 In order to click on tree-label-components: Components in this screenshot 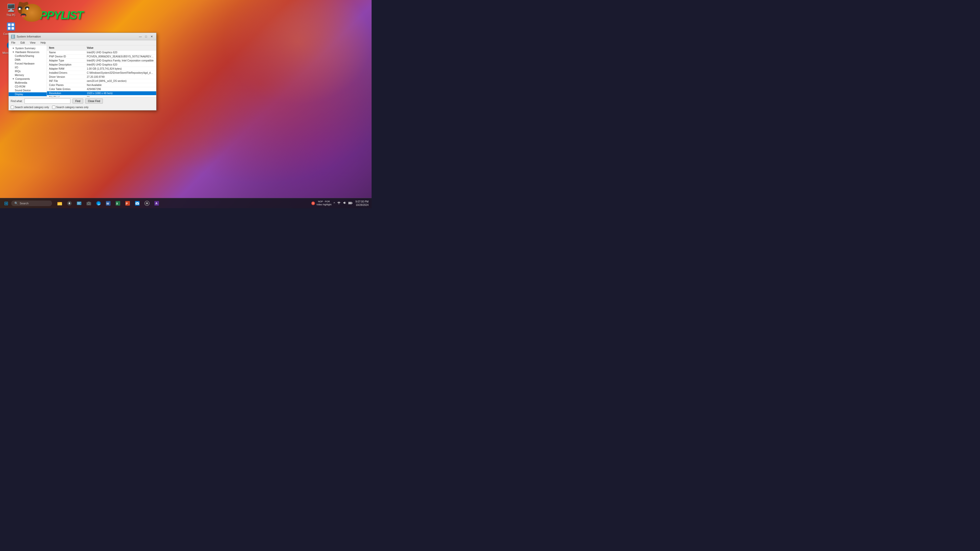, I will do `click(22, 79)`.